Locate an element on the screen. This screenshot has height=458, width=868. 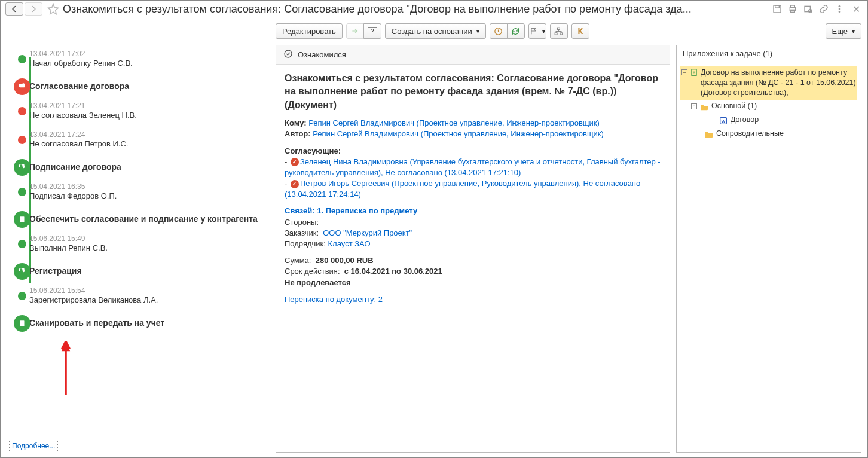
create-based-on-button: Создать на основании is located at coordinates (435, 31).